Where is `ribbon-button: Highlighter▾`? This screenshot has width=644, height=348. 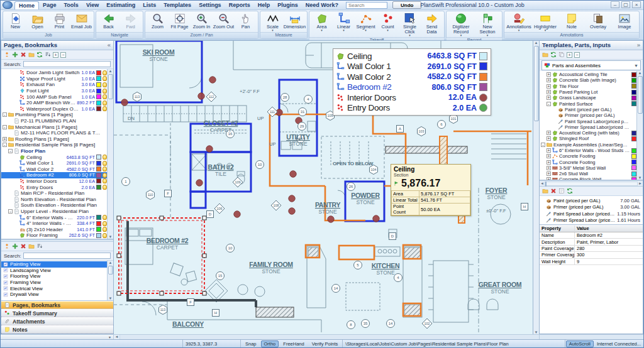 ribbon-button: Highlighter▾ is located at coordinates (545, 21).